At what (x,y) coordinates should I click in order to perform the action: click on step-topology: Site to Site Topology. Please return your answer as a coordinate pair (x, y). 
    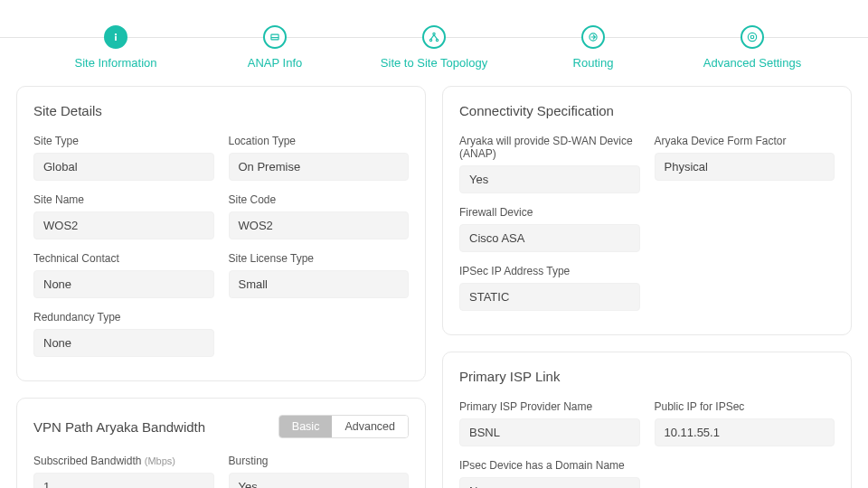
    Looking at the image, I should click on (434, 47).